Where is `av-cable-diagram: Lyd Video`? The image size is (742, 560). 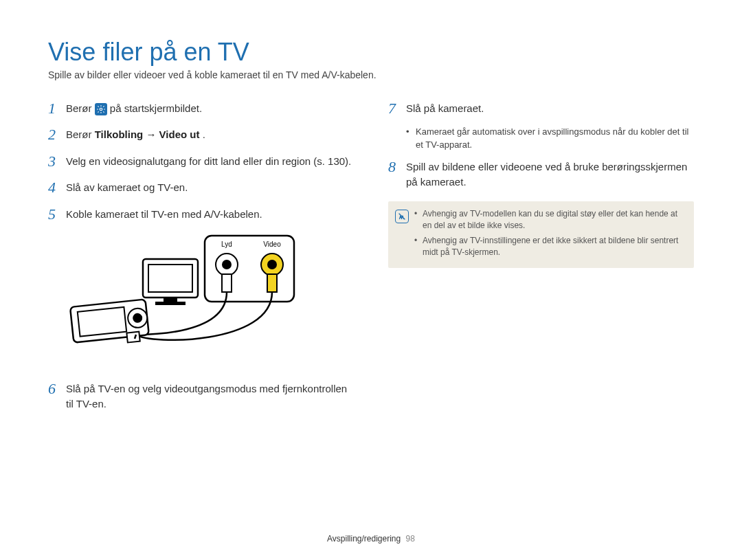 av-cable-diagram: Lyd Video is located at coordinates (191, 300).